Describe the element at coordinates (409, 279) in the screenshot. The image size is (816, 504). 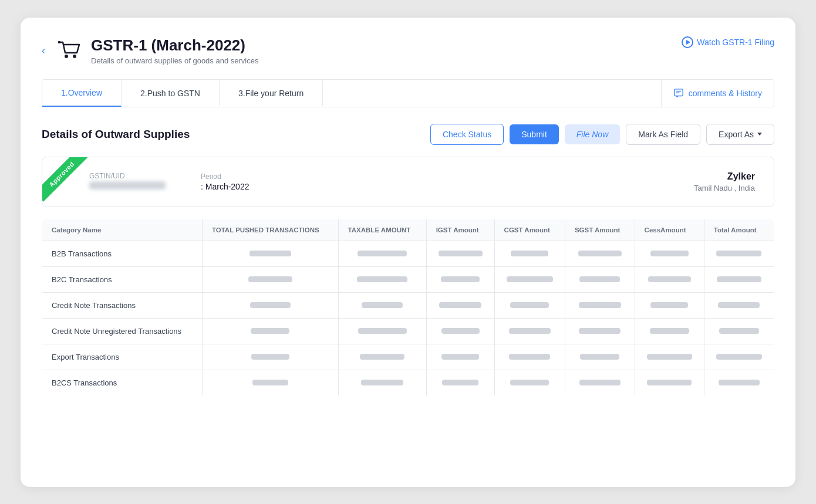
I see `table-row: B2C Transactions` at that location.